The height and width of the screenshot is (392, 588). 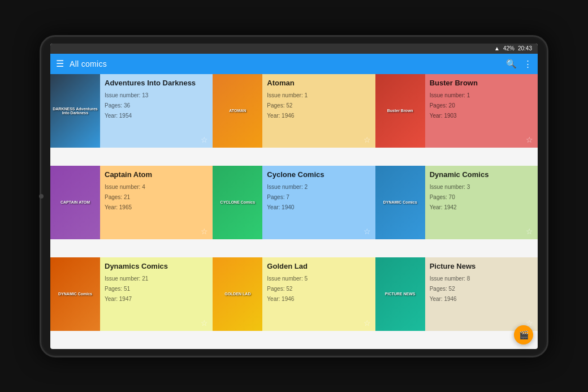 What do you see at coordinates (457, 203) in the screenshot?
I see `comic-card: DYNAMIC Comics Dynamic Comics Issue numb…` at bounding box center [457, 203].